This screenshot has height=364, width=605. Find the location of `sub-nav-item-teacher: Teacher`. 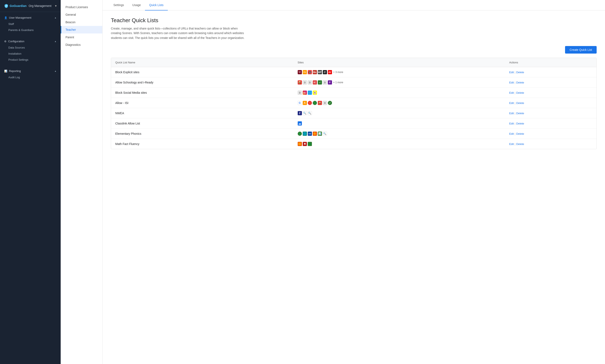

sub-nav-item-teacher: Teacher is located at coordinates (81, 30).